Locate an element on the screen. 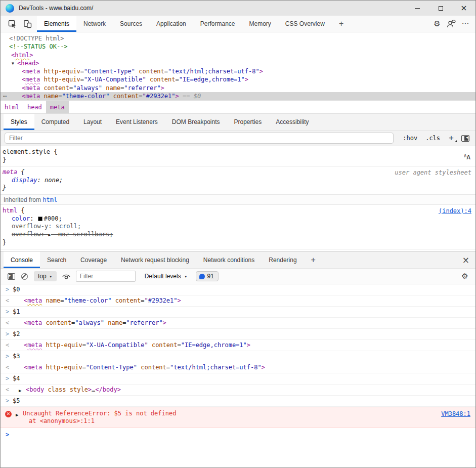  feedback-icon is located at coordinates (451, 24).